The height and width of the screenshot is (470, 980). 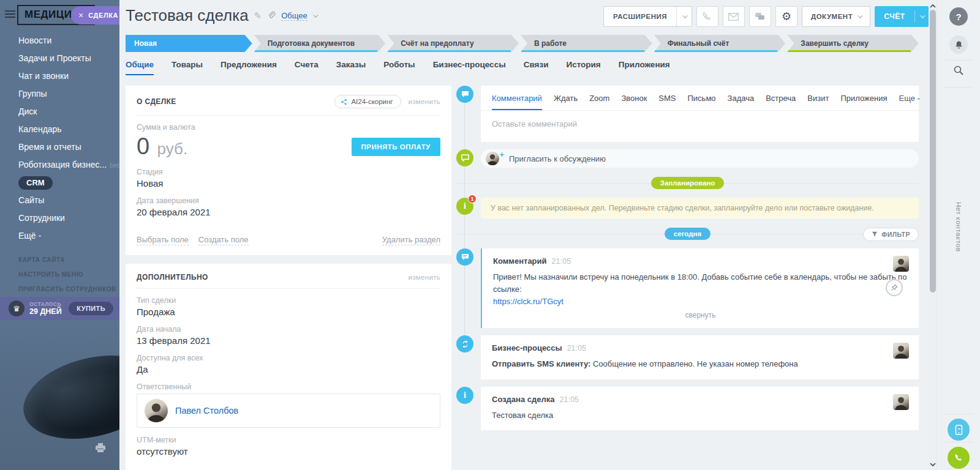 What do you see at coordinates (891, 234) in the screenshot?
I see `filter-button: ФИЛЬТР` at bounding box center [891, 234].